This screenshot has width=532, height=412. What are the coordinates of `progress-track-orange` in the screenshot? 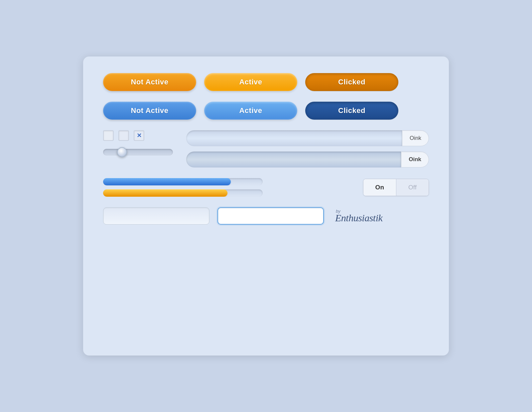 It's located at (183, 193).